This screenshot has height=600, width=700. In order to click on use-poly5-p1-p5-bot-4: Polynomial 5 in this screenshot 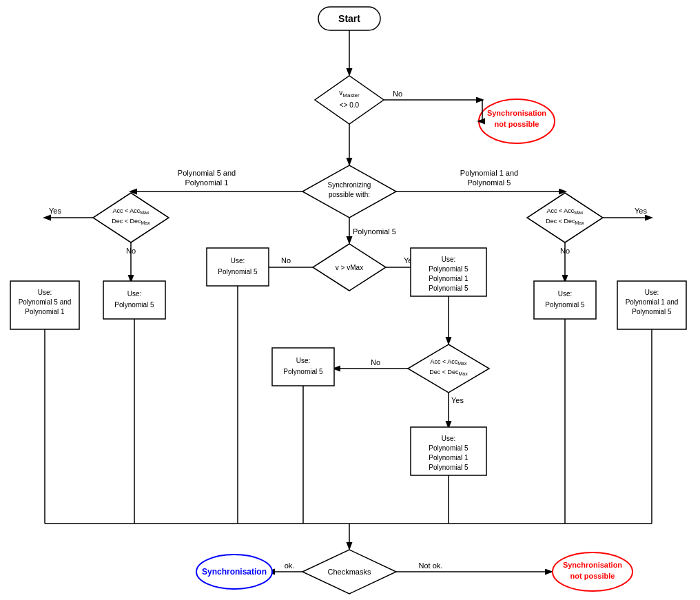, I will do `click(449, 467)`.